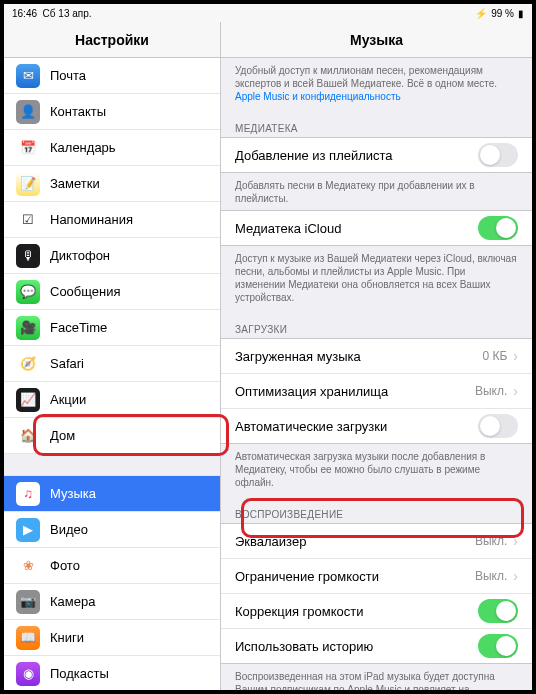 The width and height of the screenshot is (536, 694). I want to click on sidebar-item-Сообщения: 💬Сообщения, so click(112, 292).